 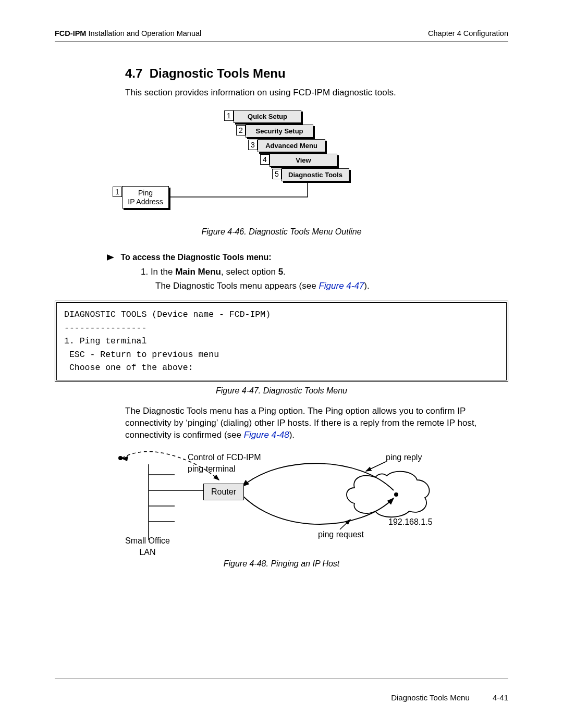 What do you see at coordinates (224, 492) in the screenshot?
I see `router-box: Router` at bounding box center [224, 492].